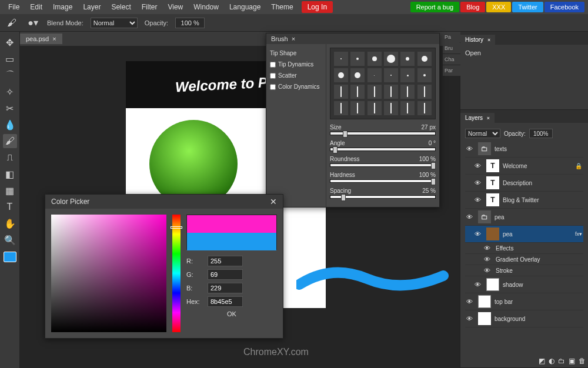 This screenshot has width=588, height=368. I want to click on wand-tool-icon: ✧, so click(10, 92).